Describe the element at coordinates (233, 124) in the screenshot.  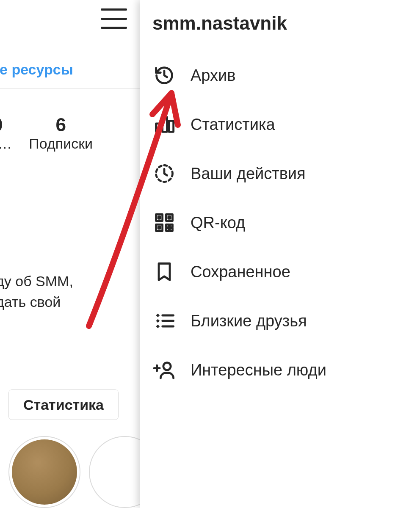
I see `menu-item-label: Статистика` at that location.